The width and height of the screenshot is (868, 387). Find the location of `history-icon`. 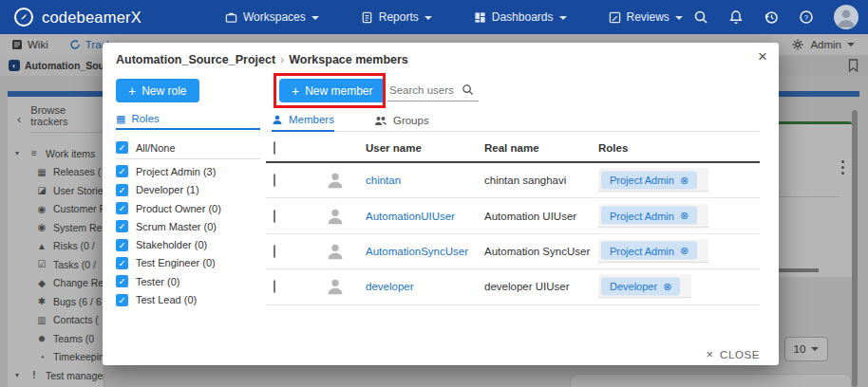

history-icon is located at coordinates (771, 17).